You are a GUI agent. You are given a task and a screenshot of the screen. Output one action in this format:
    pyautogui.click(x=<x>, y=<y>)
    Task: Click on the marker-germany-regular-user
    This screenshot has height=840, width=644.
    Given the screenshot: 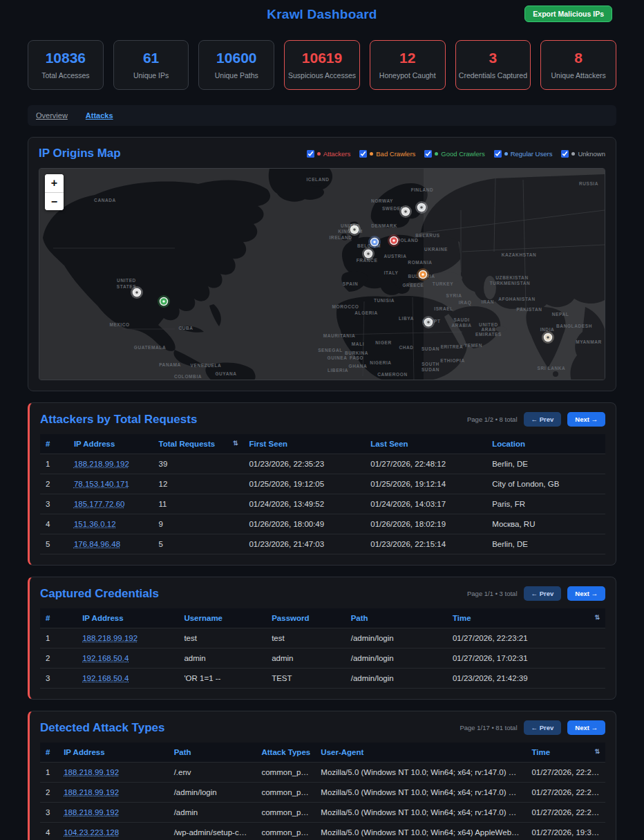 What is the action you would take?
    pyautogui.click(x=375, y=242)
    